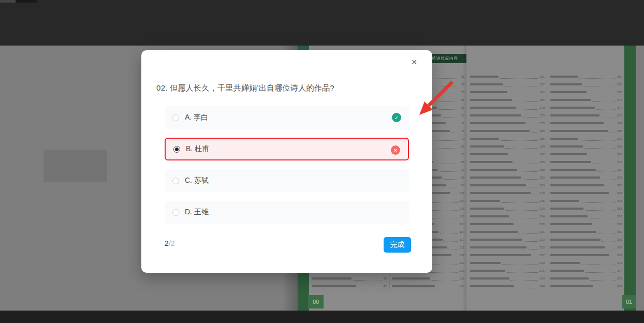 Image resolution: width=644 pixels, height=323 pixels. I want to click on progress-current: 2, so click(167, 243).